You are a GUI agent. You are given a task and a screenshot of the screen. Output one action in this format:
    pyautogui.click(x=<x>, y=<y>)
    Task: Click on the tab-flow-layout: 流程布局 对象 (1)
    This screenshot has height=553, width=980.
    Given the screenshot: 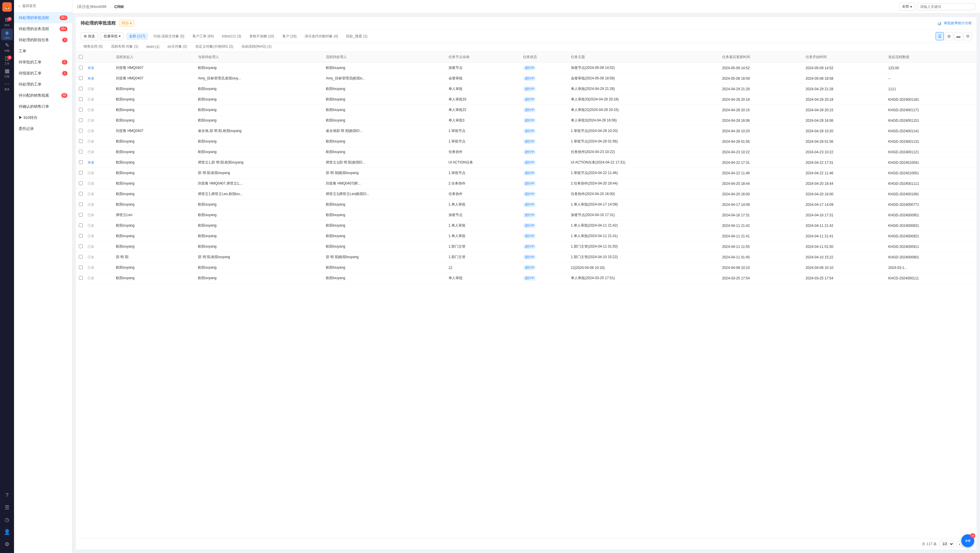 What is the action you would take?
    pyautogui.click(x=125, y=46)
    